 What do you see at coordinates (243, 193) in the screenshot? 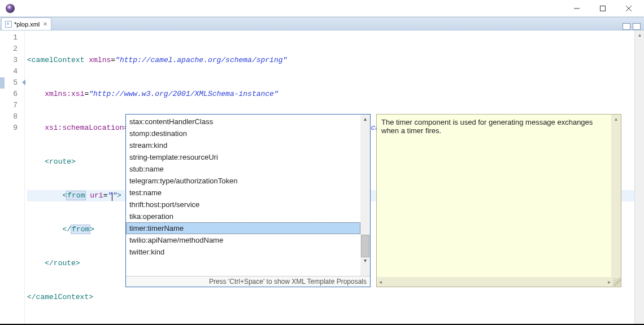
I see `completion-item: test:name` at bounding box center [243, 193].